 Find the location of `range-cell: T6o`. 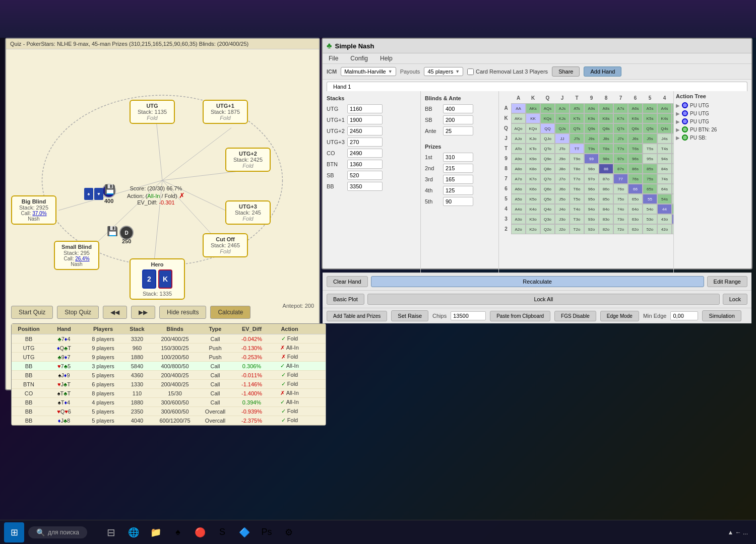

range-cell: T6o is located at coordinates (577, 189).